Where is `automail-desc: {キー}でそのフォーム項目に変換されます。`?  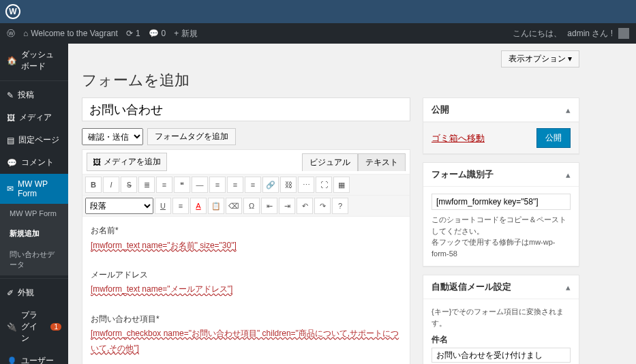
automail-desc: {キー}でそのフォーム項目に変換されます。 is located at coordinates (501, 318).